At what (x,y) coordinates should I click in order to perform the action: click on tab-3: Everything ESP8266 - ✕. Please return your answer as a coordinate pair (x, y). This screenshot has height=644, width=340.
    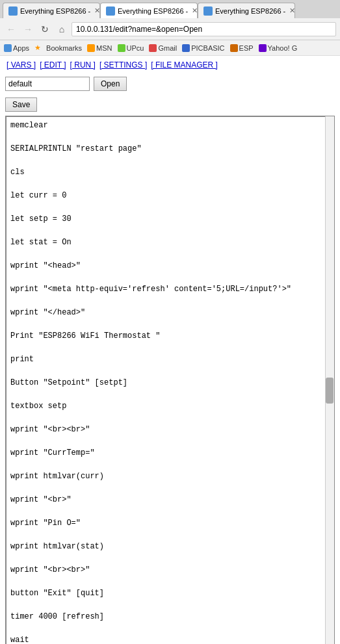
    Looking at the image, I should click on (246, 10).